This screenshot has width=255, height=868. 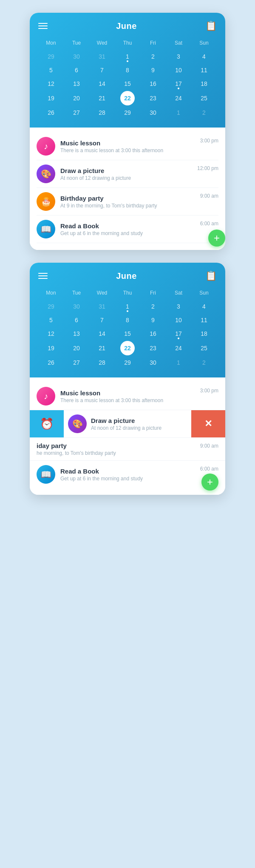 What do you see at coordinates (130, 230) in the screenshot?
I see `event-content-book: Read a Book Get up at 6 in the morning a…` at bounding box center [130, 230].